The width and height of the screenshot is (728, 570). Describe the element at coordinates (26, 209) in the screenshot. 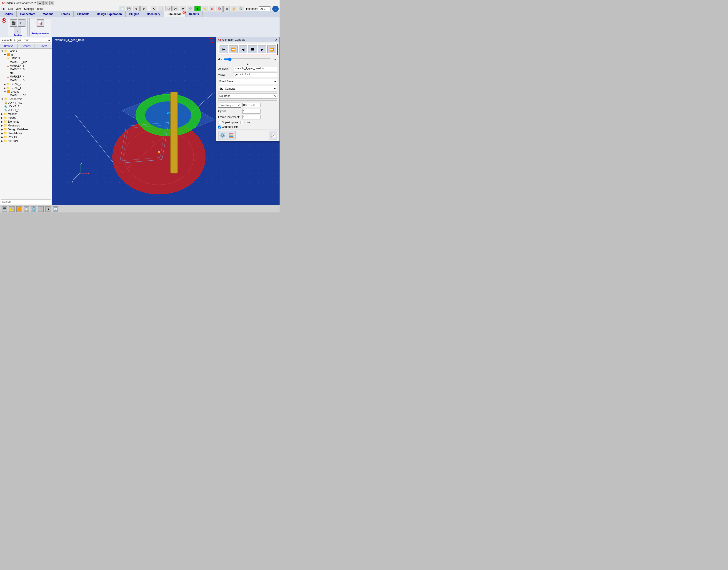

I see `status-icon-list: 📋` at that location.